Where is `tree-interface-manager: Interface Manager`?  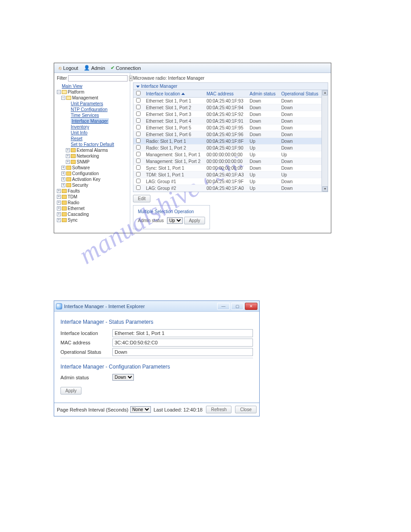
tree-interface-manager: Interface Manager is located at coordinates (90, 121).